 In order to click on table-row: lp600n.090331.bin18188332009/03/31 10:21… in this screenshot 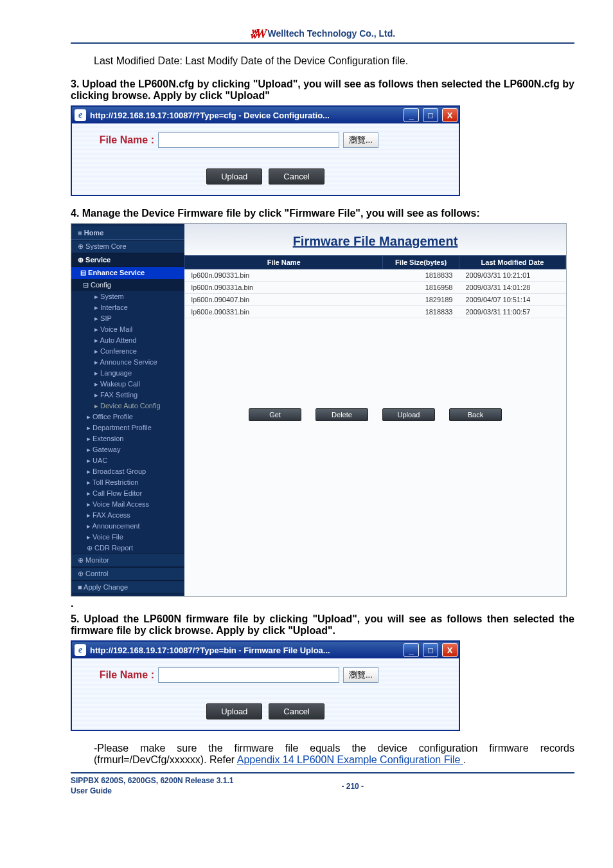, I will do `click(375, 275)`.